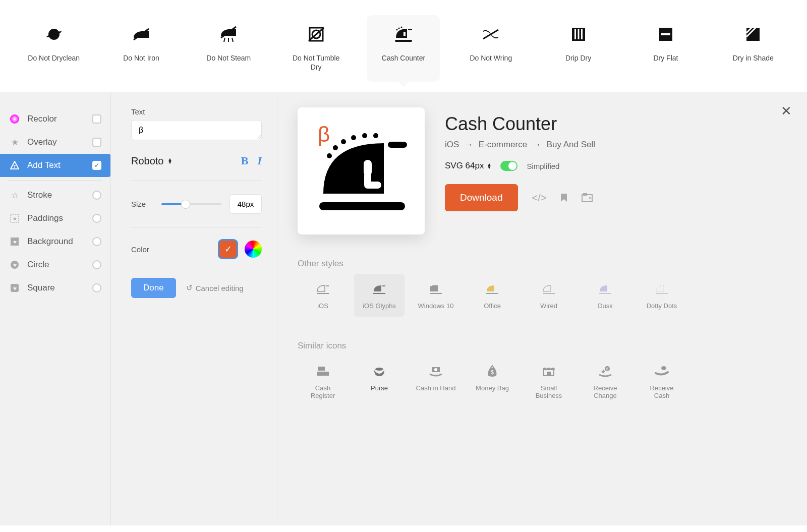 Image resolution: width=807 pixels, height=532 pixels. What do you see at coordinates (55, 181) in the screenshot?
I see `sidebar-separator` at bounding box center [55, 181].